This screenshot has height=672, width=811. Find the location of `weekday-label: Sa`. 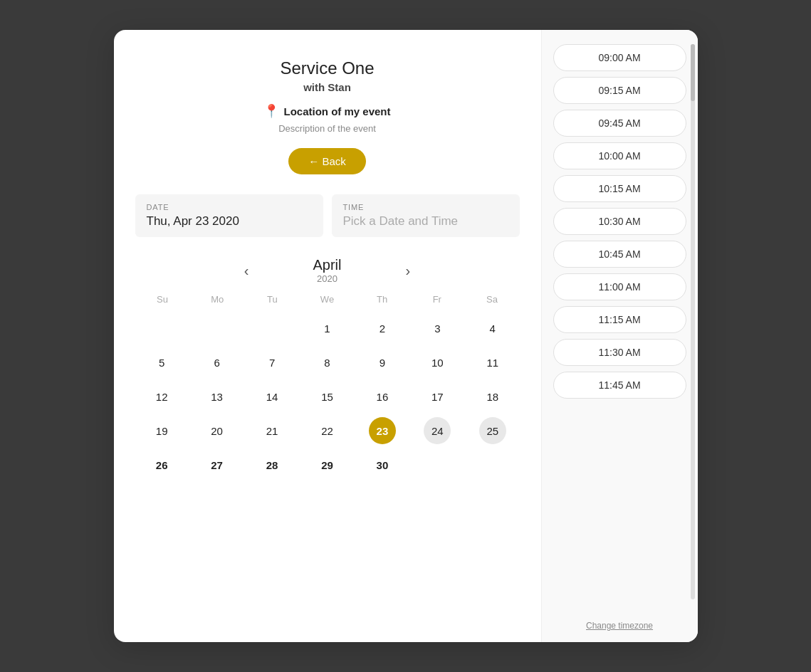

weekday-label: Sa is located at coordinates (491, 299).